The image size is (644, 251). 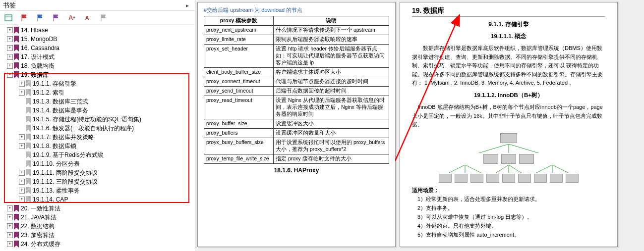 I want to click on scenario-item: 1）经常更新的表，适合处理多重并发的更新请求。, so click(x=512, y=199).